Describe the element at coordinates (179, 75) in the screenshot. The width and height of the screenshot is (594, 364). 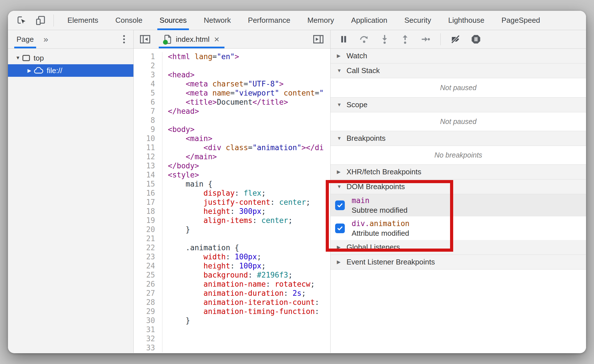
I see `code-text: <head>` at that location.